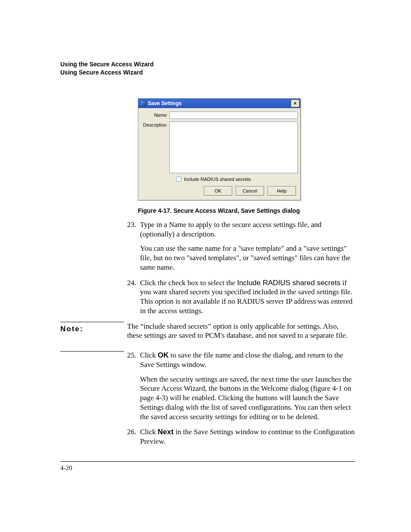 The width and height of the screenshot is (411, 532). I want to click on step-text: You can use the same name for a "save te…, so click(247, 258).